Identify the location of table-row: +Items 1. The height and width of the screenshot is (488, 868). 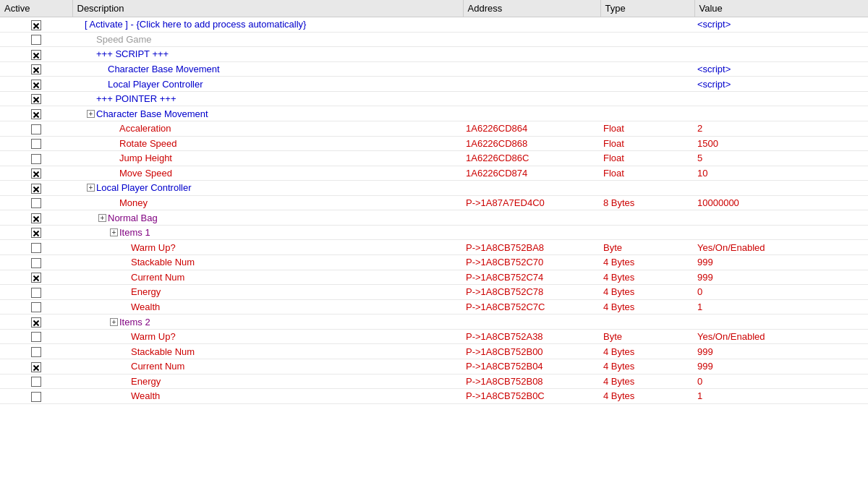
(434, 233).